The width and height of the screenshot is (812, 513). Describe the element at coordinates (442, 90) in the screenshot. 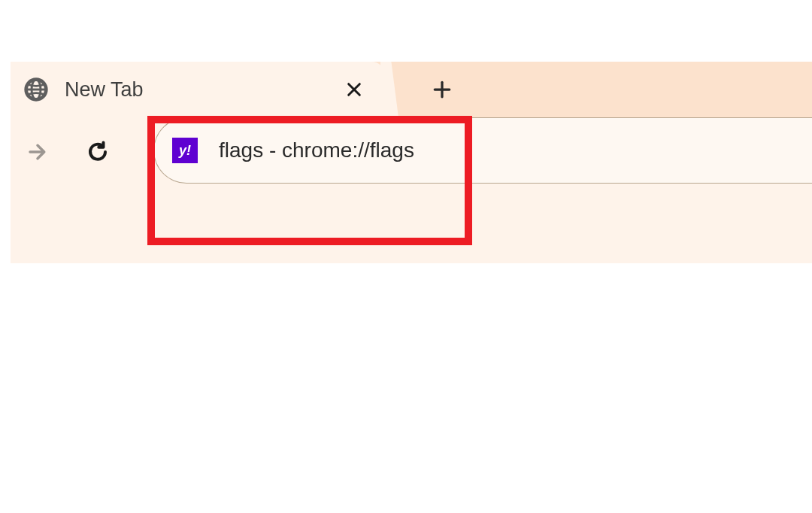

I see `plus-icon` at that location.